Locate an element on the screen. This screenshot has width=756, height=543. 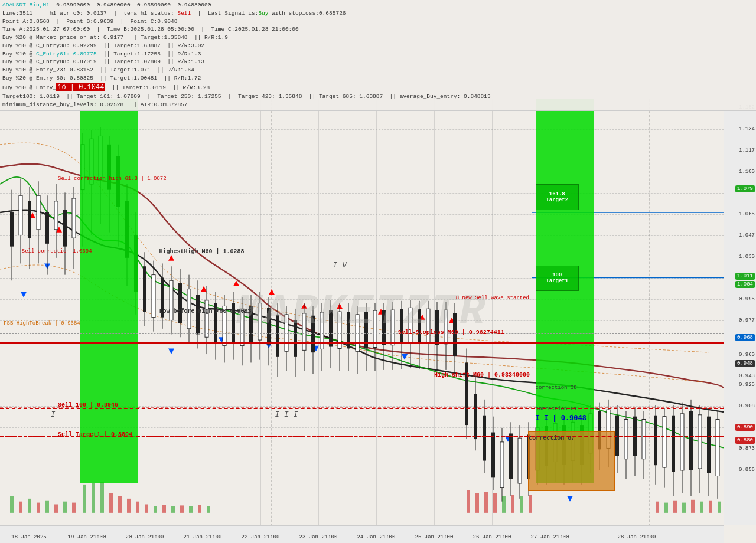
high-shift-label: High-shift M60 | 0.93340000 is located at coordinates (482, 375).